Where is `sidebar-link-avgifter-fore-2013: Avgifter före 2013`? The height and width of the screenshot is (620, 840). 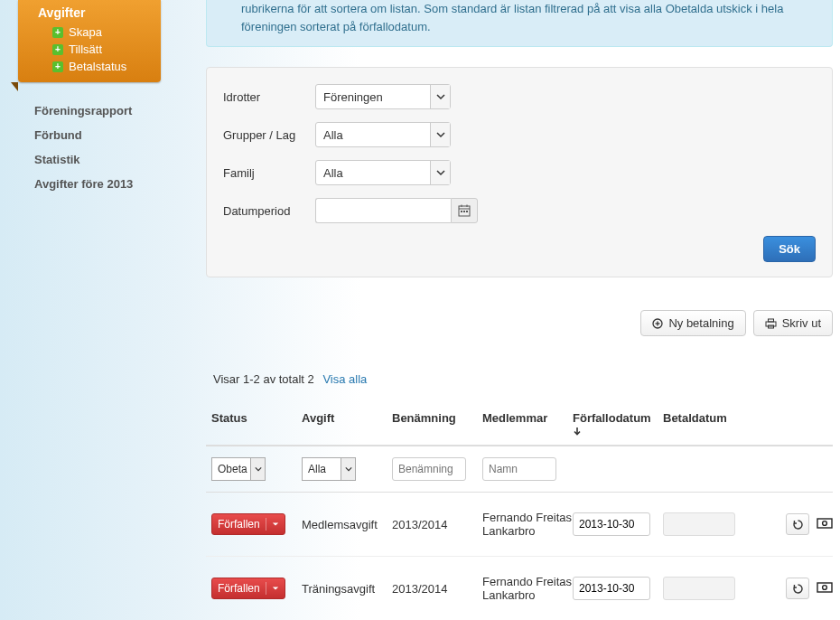 sidebar-link-avgifter-fore-2013: Avgifter före 2013 is located at coordinates (111, 184).